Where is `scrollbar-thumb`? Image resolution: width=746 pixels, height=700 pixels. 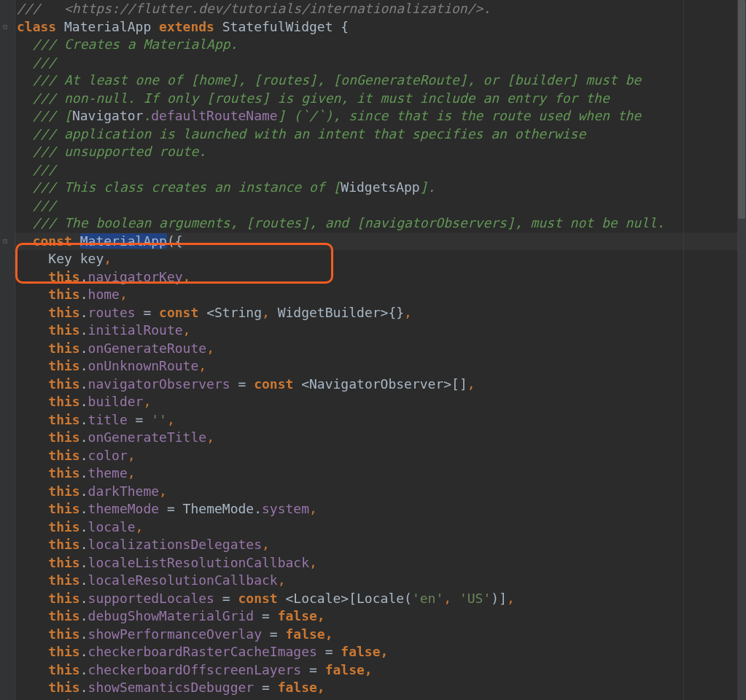
scrollbar-thumb is located at coordinates (742, 109).